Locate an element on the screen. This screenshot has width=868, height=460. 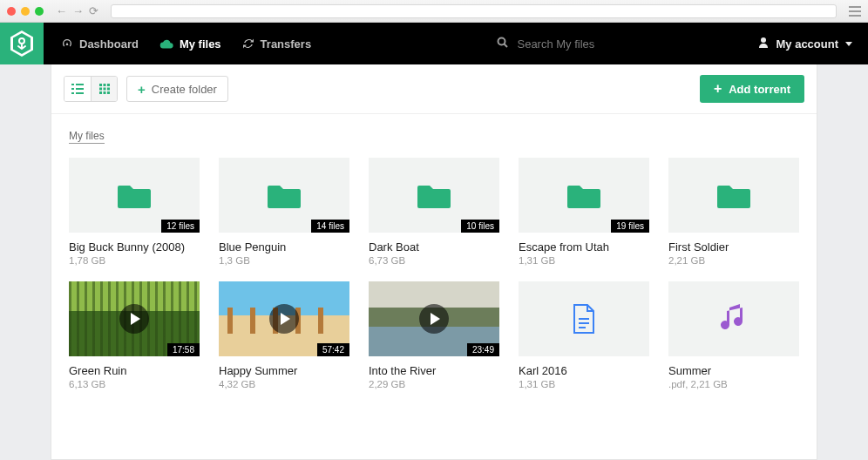
file-tile: Summer.pdf, 2,21 GB is located at coordinates (734, 335).